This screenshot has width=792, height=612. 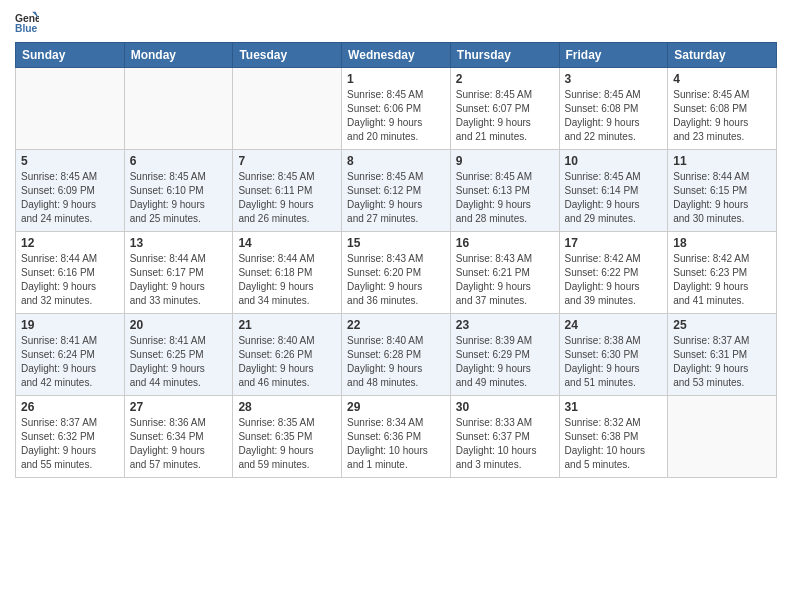 I want to click on day-info: Sunrise: 8:45 AM Sunset: 6:09 PM Dayligh…, so click(x=70, y=198).